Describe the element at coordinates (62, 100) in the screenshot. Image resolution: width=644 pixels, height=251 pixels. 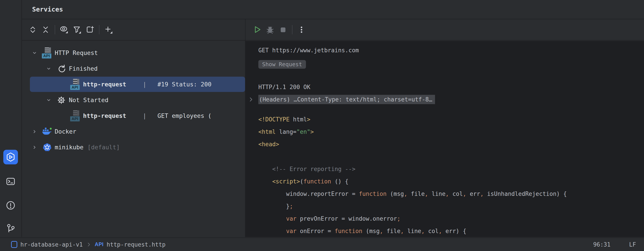
I see `gear-icon` at that location.